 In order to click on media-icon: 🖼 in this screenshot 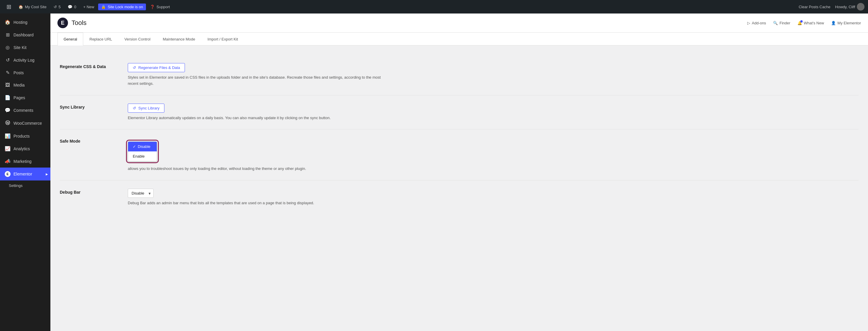, I will do `click(7, 85)`.